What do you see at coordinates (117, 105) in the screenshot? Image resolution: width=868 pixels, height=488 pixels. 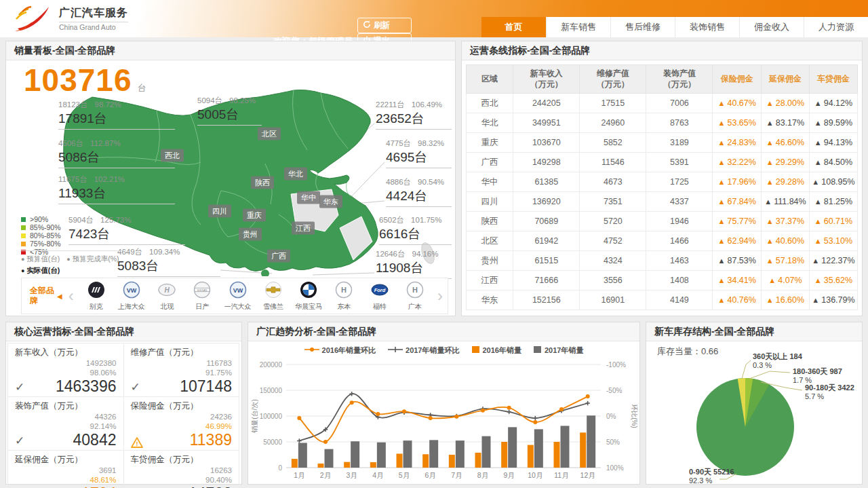 I see `callout-budget-line: 18123台98.72%` at bounding box center [117, 105].